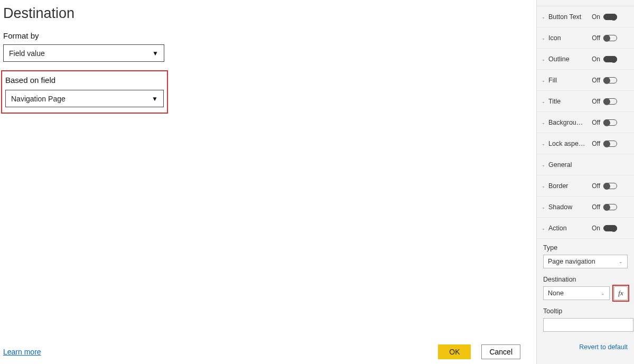 Image resolution: width=634 pixels, height=364 pixels. What do you see at coordinates (585, 311) in the screenshot?
I see `tooltip-label: Tooltip` at bounding box center [585, 311].